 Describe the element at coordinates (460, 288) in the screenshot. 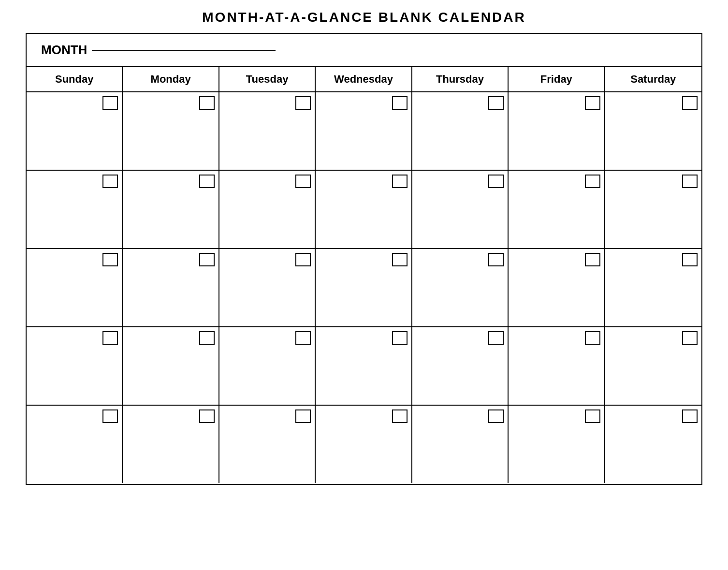

I see `cell-r3-c5` at that location.